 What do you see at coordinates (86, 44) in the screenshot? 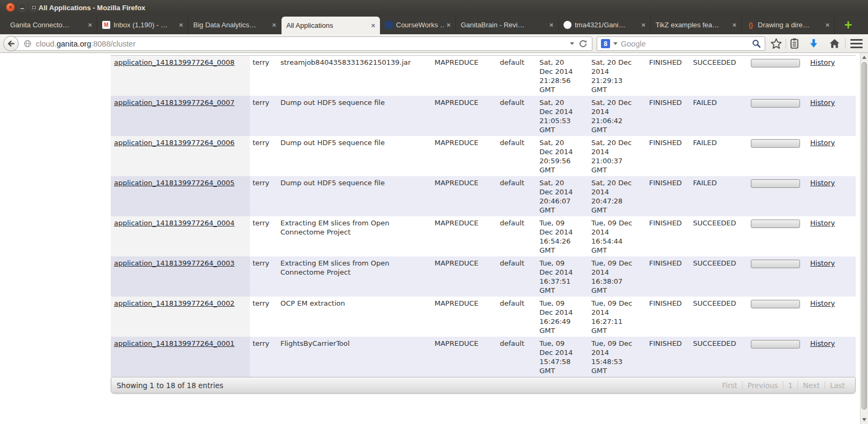
I see `url-text: cloud.ganita.org:8088/cluster` at bounding box center [86, 44].